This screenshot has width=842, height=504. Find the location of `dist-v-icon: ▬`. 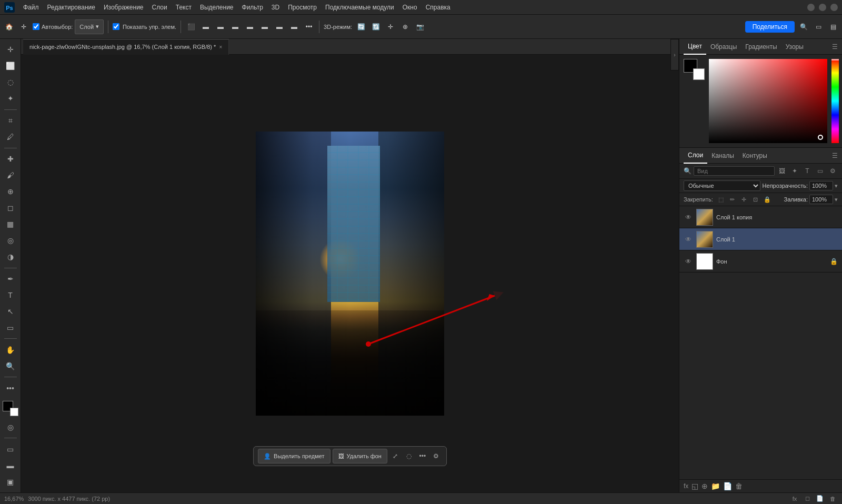

dist-v-icon: ▬ is located at coordinates (294, 27).